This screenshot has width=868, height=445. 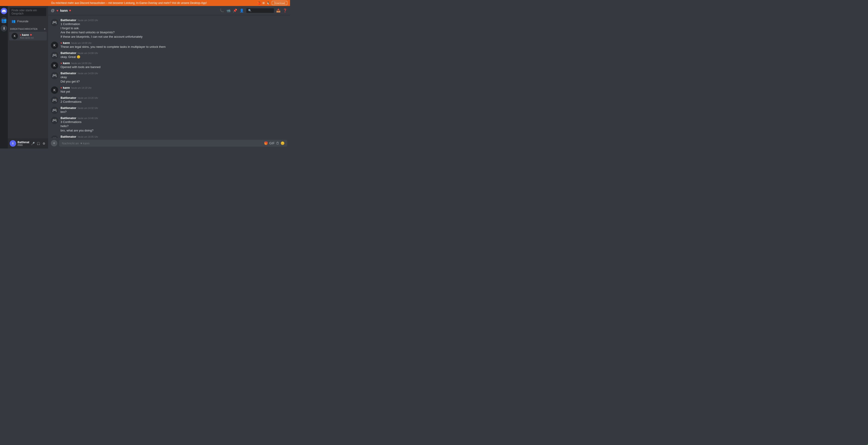 What do you see at coordinates (65, 43) in the screenshot?
I see `msg-author-2: ♥ kann` at bounding box center [65, 43].